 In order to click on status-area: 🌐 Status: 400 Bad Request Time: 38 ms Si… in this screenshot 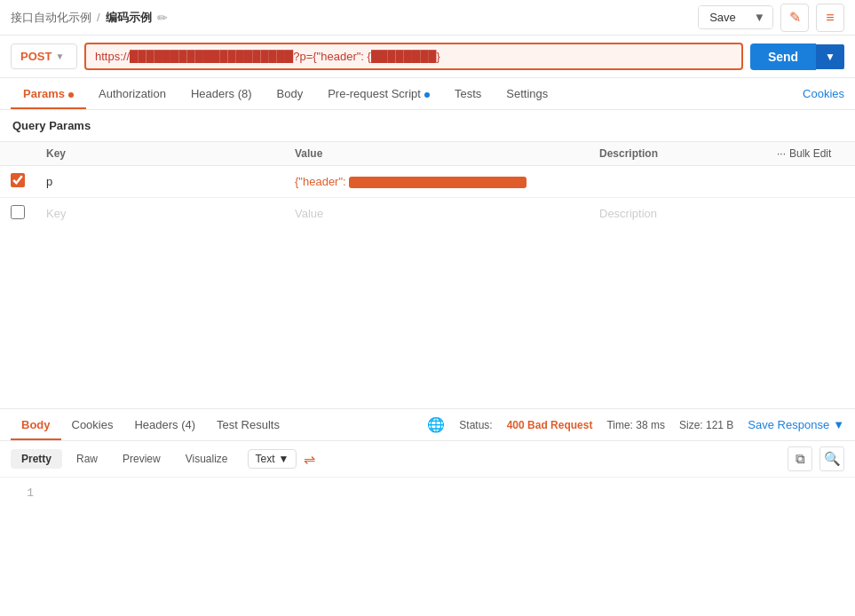, I will do `click(636, 424)`.